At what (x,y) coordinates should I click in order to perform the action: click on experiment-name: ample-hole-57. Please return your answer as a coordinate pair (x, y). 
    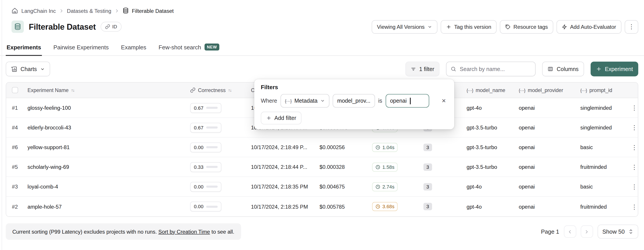
    Looking at the image, I should click on (109, 206).